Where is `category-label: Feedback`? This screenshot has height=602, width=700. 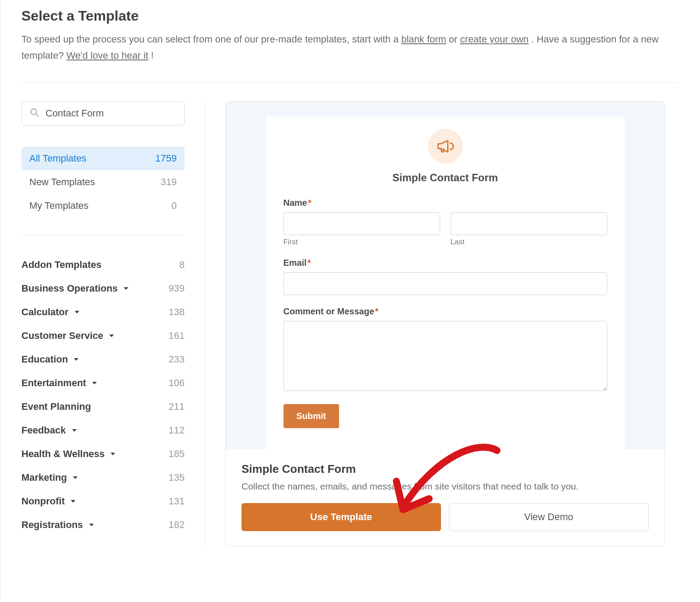 category-label: Feedback is located at coordinates (44, 430).